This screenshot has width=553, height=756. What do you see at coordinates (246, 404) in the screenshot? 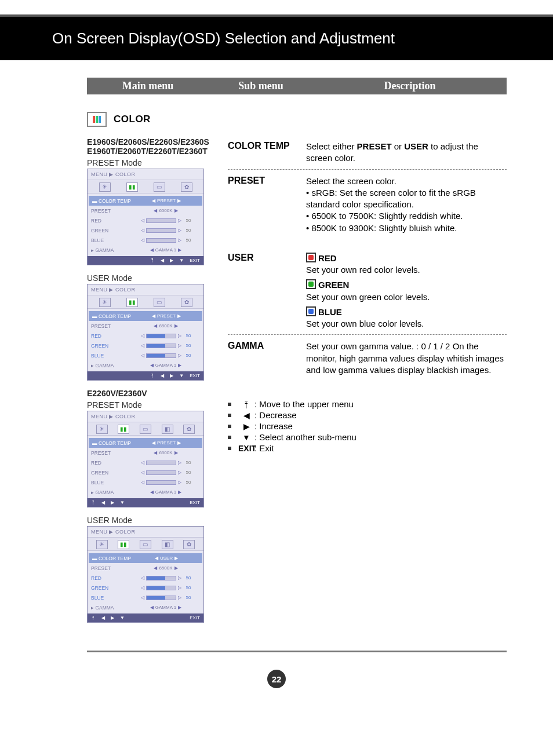
I see `up-arrow-icon: ⭱` at bounding box center [246, 404].